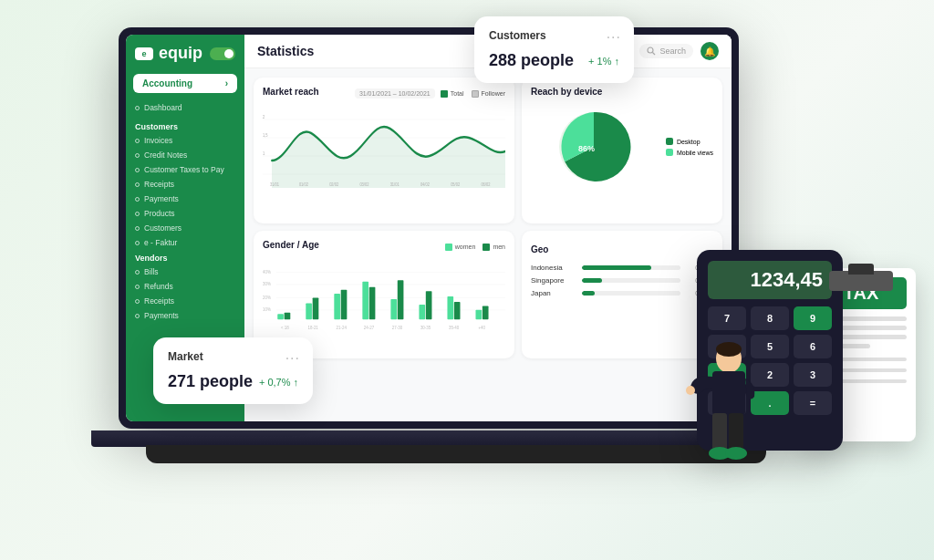 The image size is (934, 560). I want to click on geo-japan: Japan 0,13%, so click(622, 294).